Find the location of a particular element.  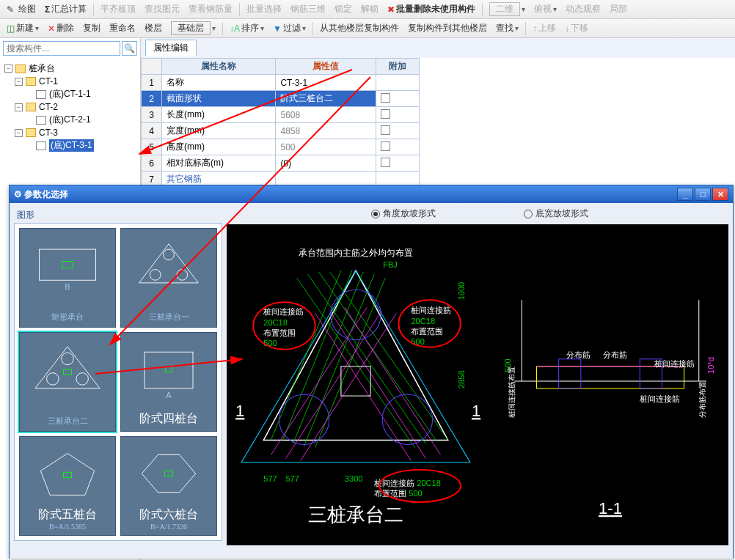

tree-ct3: CT-3 is located at coordinates (48, 133).